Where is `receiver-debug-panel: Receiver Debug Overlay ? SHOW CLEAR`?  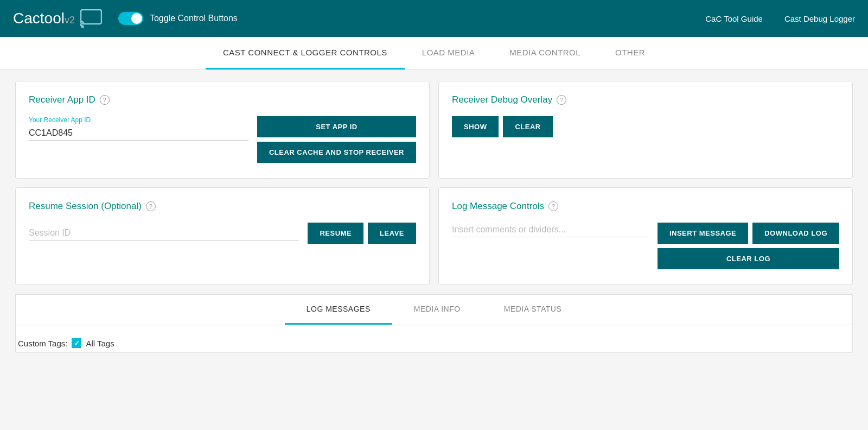
receiver-debug-panel: Receiver Debug Overlay ? SHOW CLEAR is located at coordinates (646, 130).